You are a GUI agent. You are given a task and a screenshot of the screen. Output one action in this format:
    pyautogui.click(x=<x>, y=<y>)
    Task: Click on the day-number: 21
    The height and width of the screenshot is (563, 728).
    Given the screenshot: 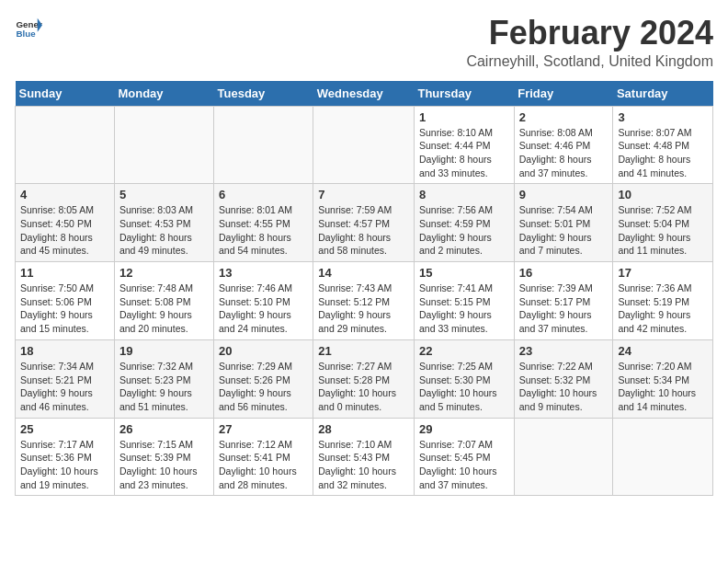 What is the action you would take?
    pyautogui.click(x=364, y=351)
    